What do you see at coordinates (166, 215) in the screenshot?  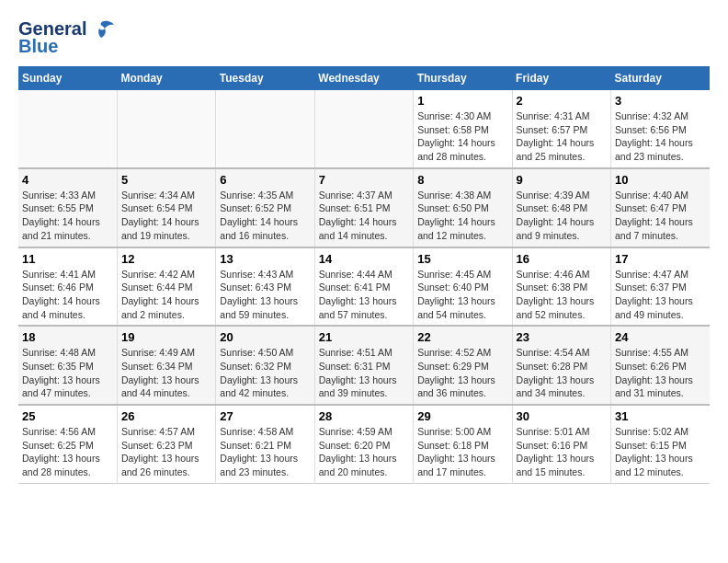 I see `day-info-5: Sunrise: 4:34 AM Sunset: 6:54 PM Dayligh…` at bounding box center [166, 215].